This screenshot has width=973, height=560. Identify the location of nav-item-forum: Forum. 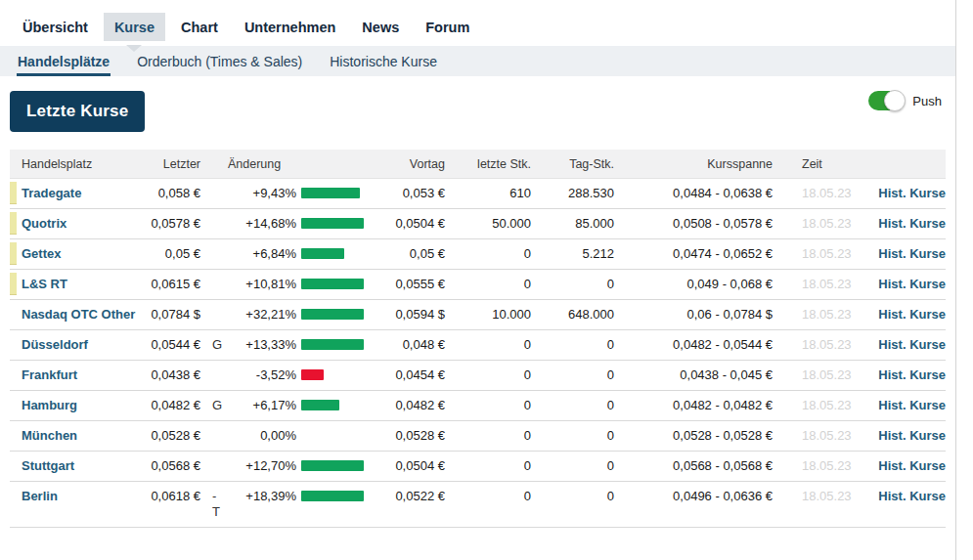
(448, 27).